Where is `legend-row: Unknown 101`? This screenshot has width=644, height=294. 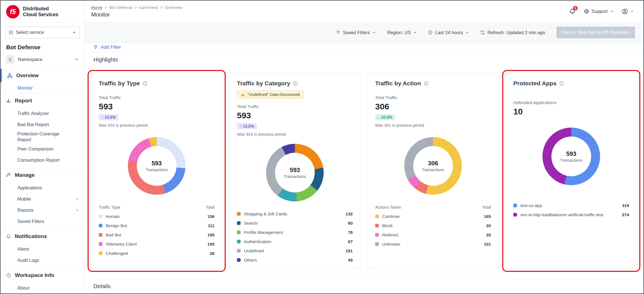
legend-row: Unknown 101 is located at coordinates (433, 244).